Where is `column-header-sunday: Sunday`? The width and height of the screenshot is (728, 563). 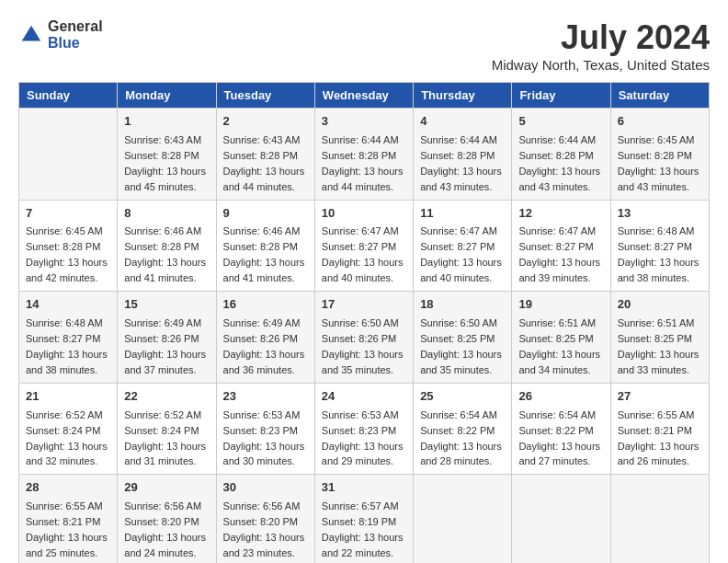
column-header-sunday: Sunday is located at coordinates (68, 96).